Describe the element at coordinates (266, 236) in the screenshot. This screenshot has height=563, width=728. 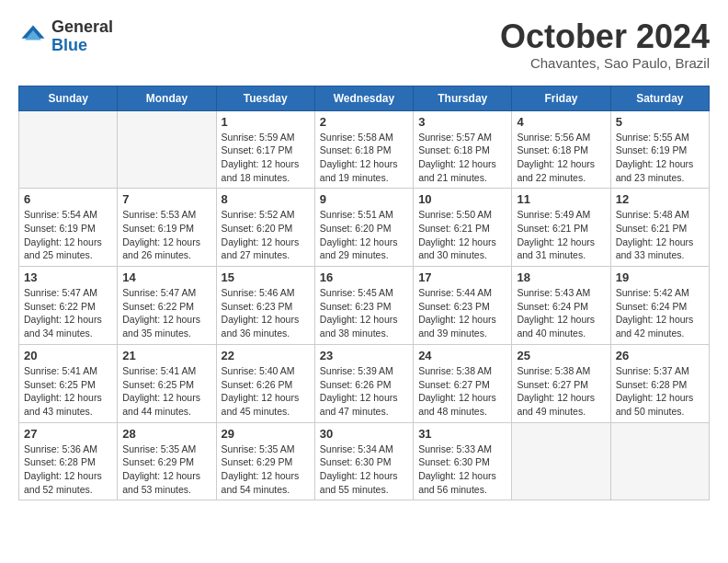
I see `day-info: Sunrise: 5:52 AM Sunset: 6:20 PM Dayligh…` at that location.